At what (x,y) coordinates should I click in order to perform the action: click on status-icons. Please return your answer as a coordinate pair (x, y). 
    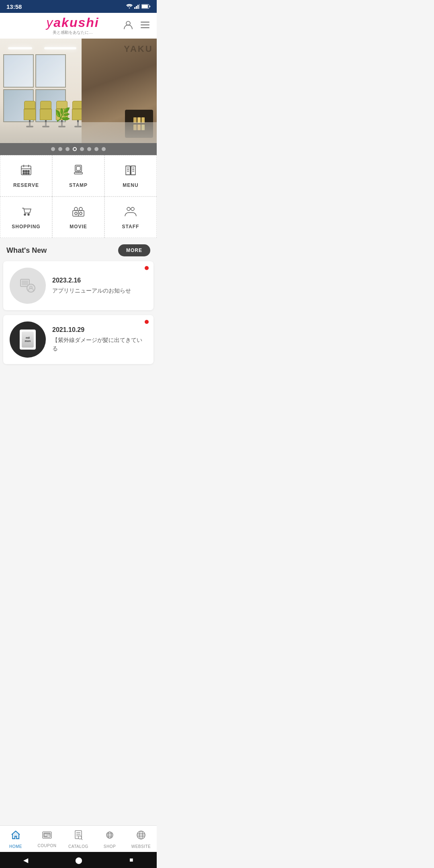
    Looking at the image, I should click on (138, 6).